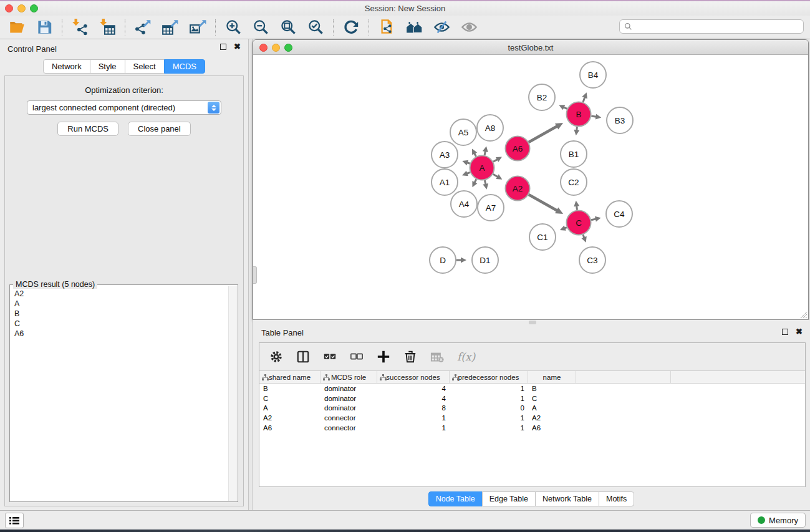 This screenshot has height=532, width=810. What do you see at coordinates (533, 428) in the screenshot?
I see `table-row: A6connector11A6` at bounding box center [533, 428].